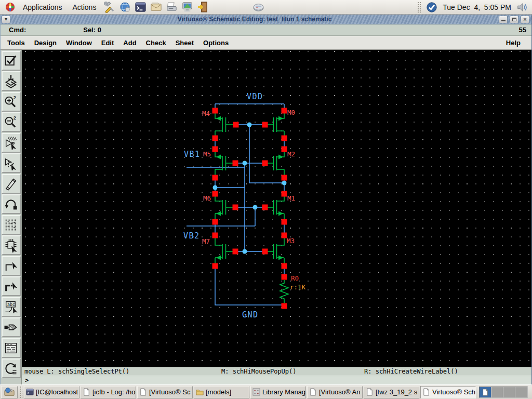 The width and height of the screenshot is (532, 399). What do you see at coordinates (503, 20) in the screenshot?
I see `minimize-button` at bounding box center [503, 20].